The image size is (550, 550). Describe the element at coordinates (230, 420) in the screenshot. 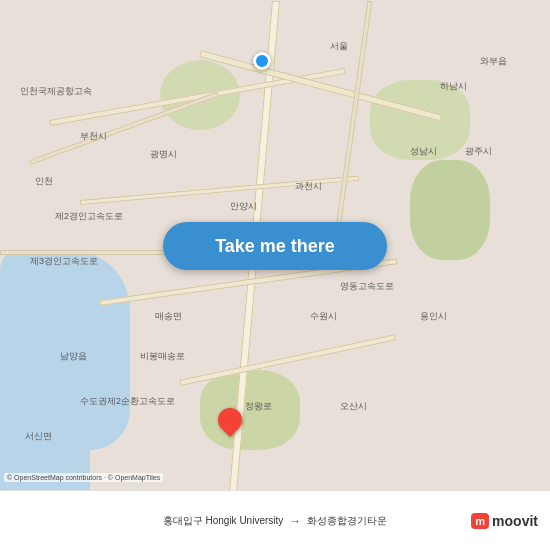

I see `destination-pin-body` at that location.